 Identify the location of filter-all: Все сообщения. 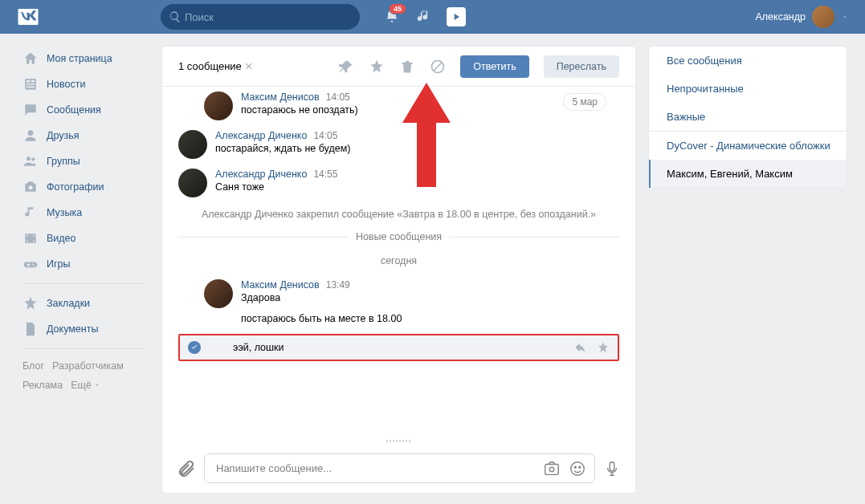
(748, 61).